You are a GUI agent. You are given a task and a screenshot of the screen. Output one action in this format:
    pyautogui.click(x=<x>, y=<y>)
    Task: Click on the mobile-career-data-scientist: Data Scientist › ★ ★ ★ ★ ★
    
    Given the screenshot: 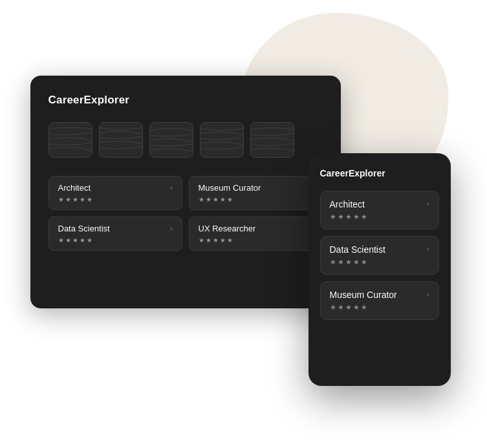 What is the action you would take?
    pyautogui.click(x=380, y=255)
    